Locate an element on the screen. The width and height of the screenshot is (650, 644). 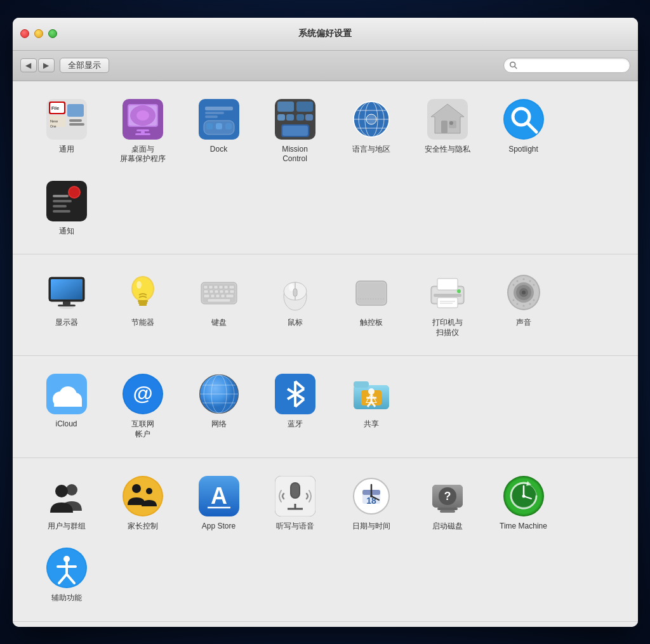
forward-button: ▶ is located at coordinates (46, 65).